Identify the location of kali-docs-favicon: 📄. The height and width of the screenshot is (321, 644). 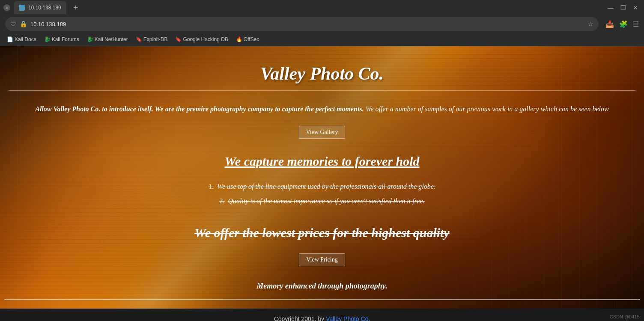
(10, 39).